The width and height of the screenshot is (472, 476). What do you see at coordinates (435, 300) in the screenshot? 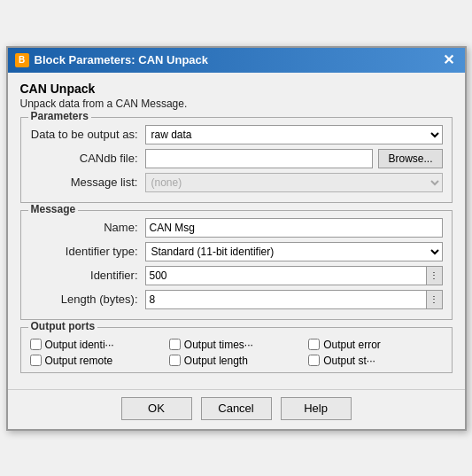
I see `length-dots-button: ⋮` at bounding box center [435, 300].